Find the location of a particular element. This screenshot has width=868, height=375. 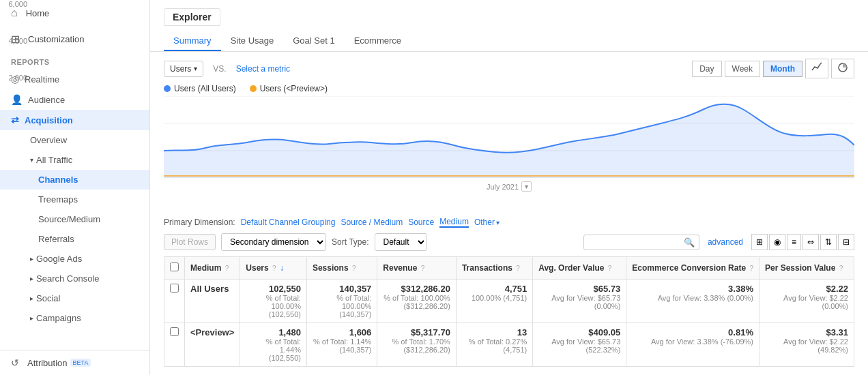

secondary-dimension-select: Secondary dimension is located at coordinates (274, 242).